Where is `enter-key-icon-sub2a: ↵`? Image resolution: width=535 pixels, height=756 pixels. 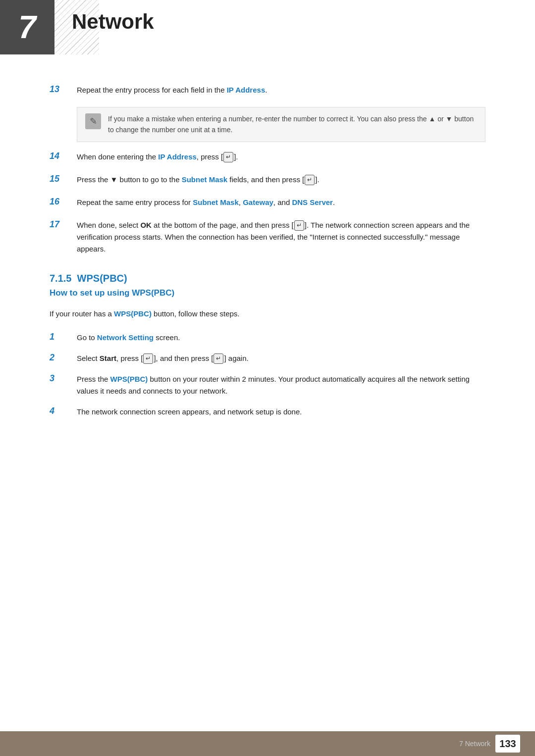 enter-key-icon-sub2a: ↵ is located at coordinates (148, 358).